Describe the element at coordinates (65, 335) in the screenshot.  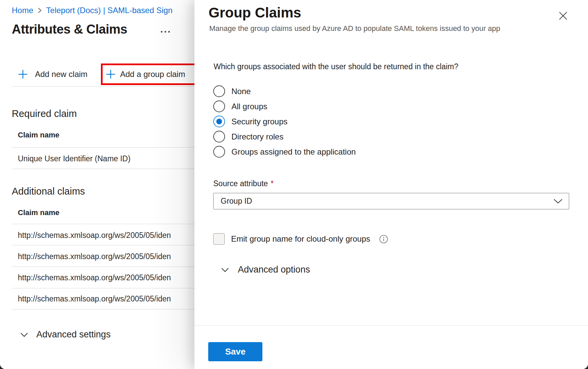
I see `advanced-settings-toggle: Advanced settings` at that location.